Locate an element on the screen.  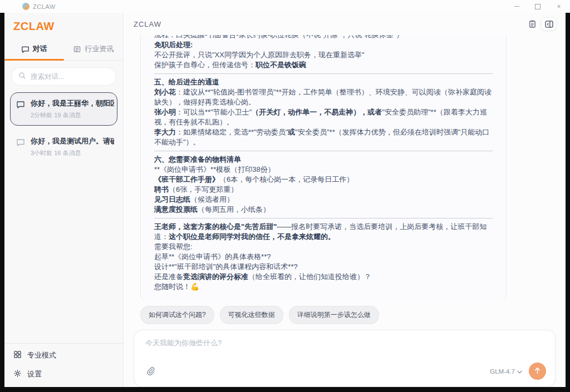
message-line: 还是准备竞选演讲的评分标准（给全班看的，让他们知道投给谁）？ is located at coordinates (323, 277).